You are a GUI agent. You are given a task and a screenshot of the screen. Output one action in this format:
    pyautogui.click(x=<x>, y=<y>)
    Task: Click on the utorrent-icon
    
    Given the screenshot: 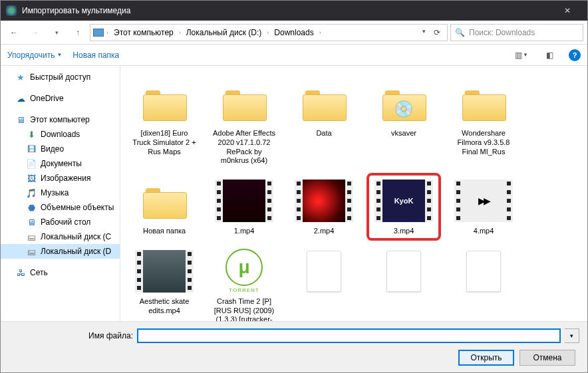 What is the action you would take?
    pyautogui.click(x=244, y=267)
    